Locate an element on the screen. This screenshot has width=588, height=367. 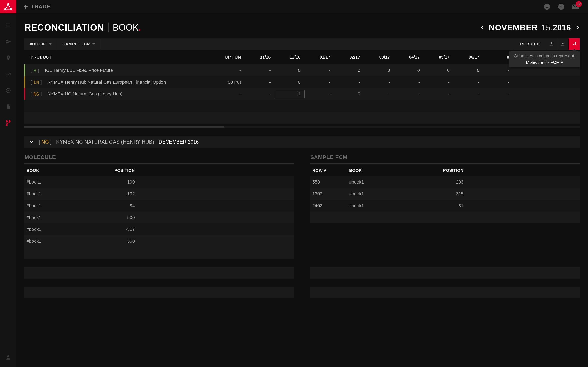
chart-icon is located at coordinates (8, 74).